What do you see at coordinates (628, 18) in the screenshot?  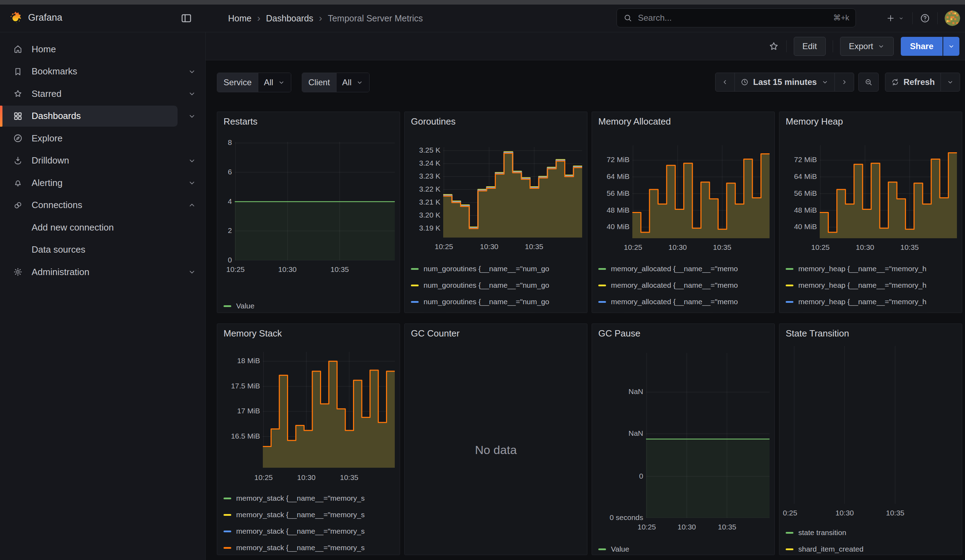 I see `search-icon` at bounding box center [628, 18].